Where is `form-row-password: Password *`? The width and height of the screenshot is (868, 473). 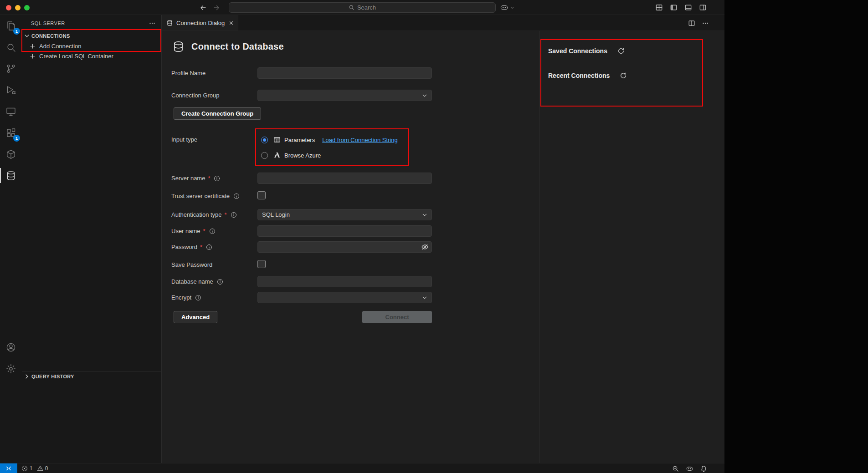 form-row-password: Password * is located at coordinates (302, 247).